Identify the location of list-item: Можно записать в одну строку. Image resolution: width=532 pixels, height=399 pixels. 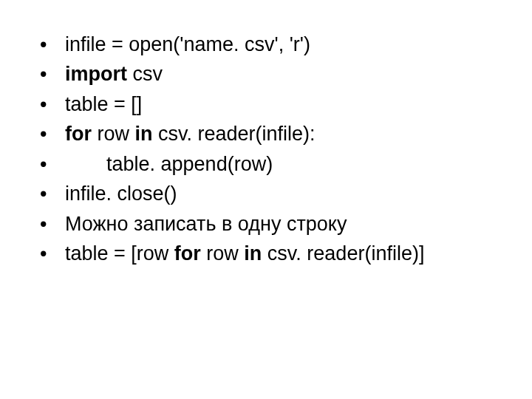
(281, 224).